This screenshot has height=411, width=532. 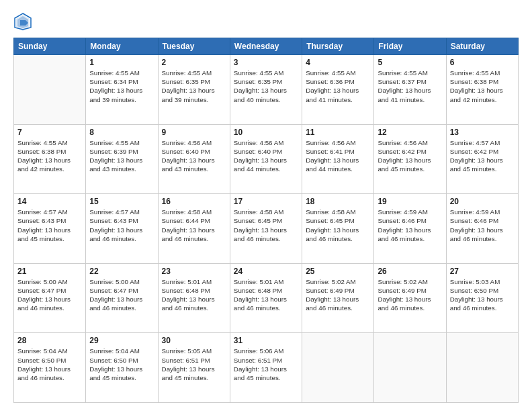 I want to click on day-number: 1, so click(x=122, y=62).